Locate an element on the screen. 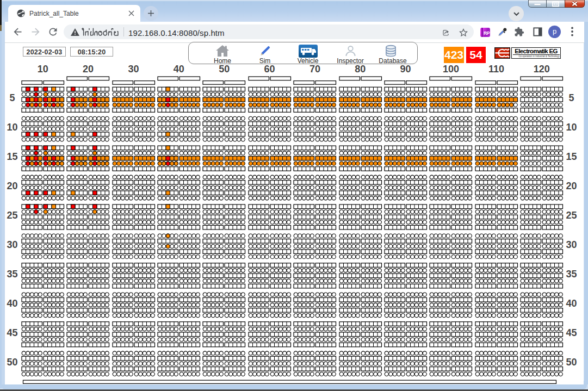 Image resolution: width=588 pixels, height=391 pixels. svg-text: 60 is located at coordinates (270, 69).